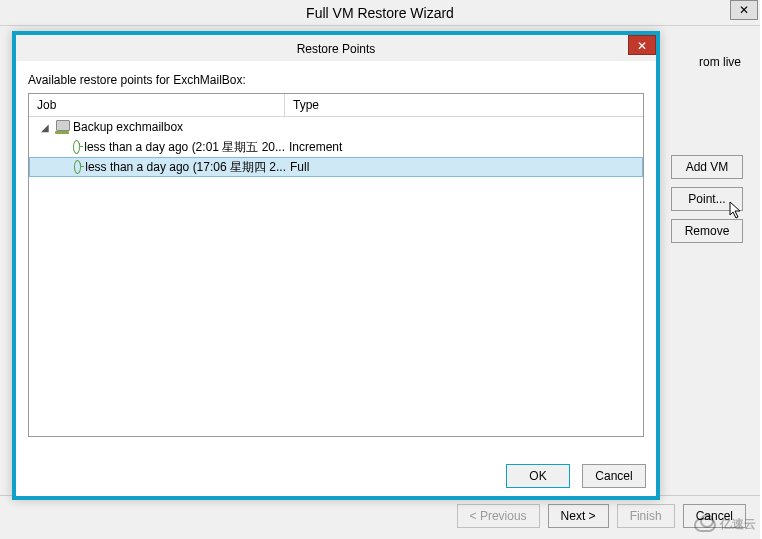 This screenshot has width=762, height=539. Describe the element at coordinates (336, 478) in the screenshot. I see `dialog-footer: OK Cancel` at that location.